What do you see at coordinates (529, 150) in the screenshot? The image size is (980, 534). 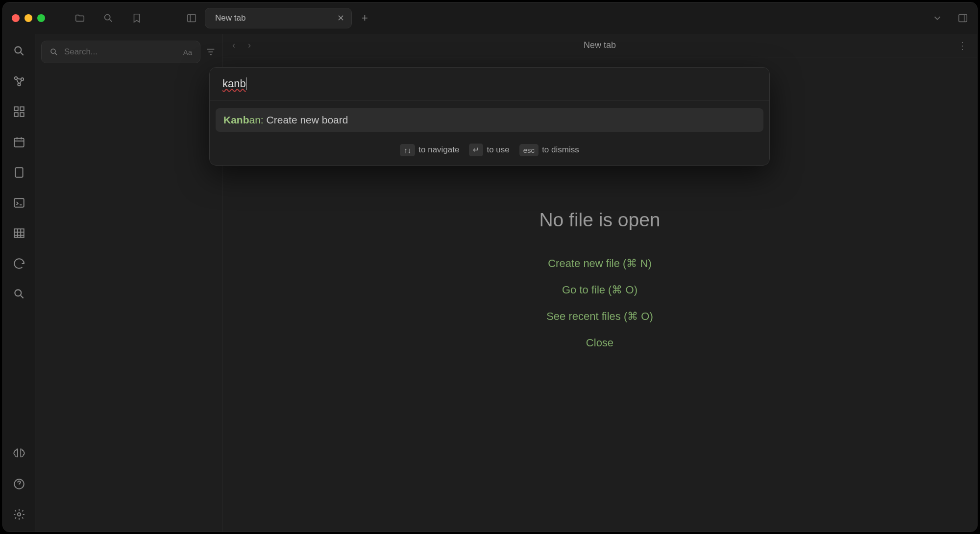 I see `dismiss-keys: esc` at bounding box center [529, 150].